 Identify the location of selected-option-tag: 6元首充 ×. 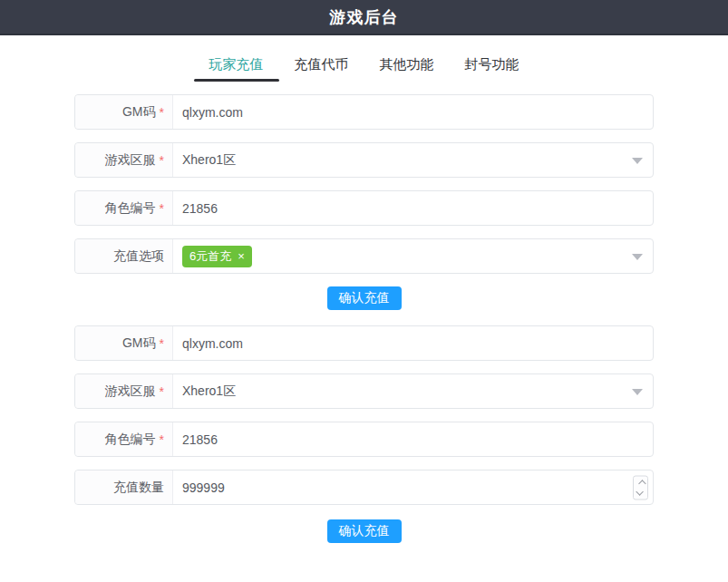
(218, 257).